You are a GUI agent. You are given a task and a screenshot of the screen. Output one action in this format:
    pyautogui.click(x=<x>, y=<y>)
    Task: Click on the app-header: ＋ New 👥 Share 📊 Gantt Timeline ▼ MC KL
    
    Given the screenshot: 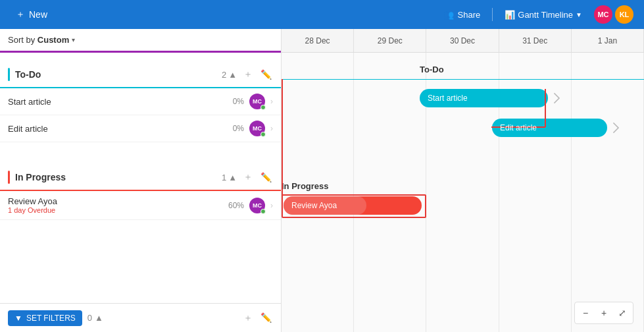 What is the action you would take?
    pyautogui.click(x=322, y=14)
    